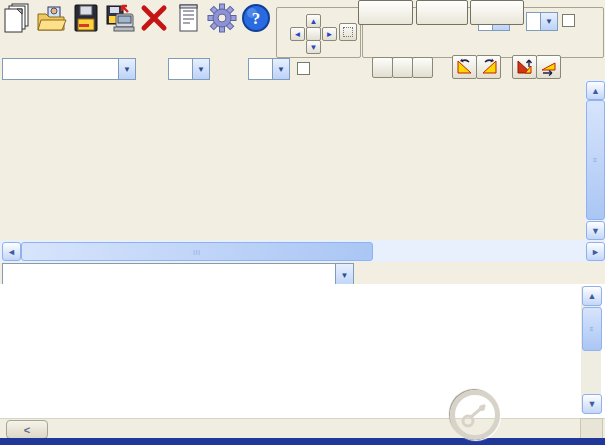 Image resolution: width=605 pixels, height=445 pixels. Describe the element at coordinates (69, 69) in the screenshot. I see `font-family-select: ▼` at that location.